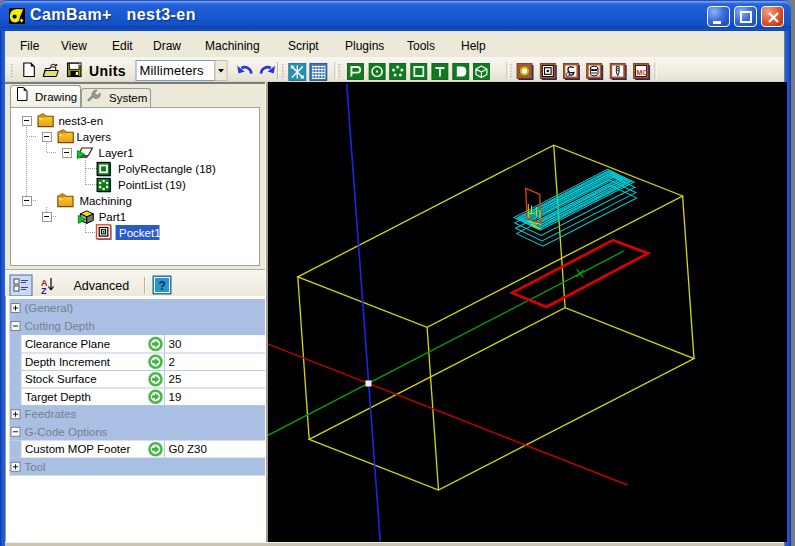  What do you see at coordinates (176, 379) in the screenshot?
I see `svg-text: 25` at bounding box center [176, 379].